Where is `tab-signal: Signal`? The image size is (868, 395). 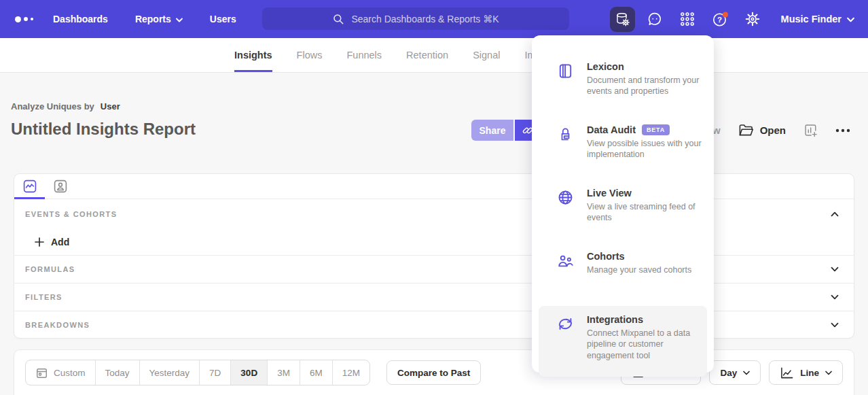 tab-signal: Signal is located at coordinates (486, 55).